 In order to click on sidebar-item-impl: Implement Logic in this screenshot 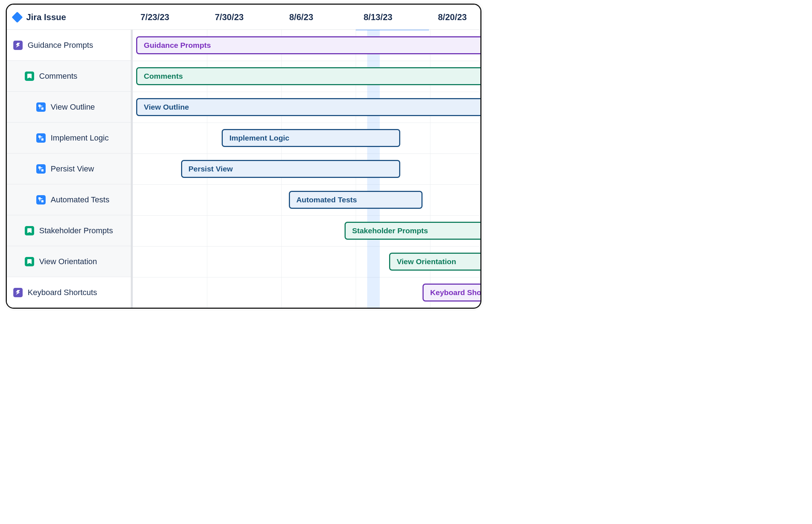, I will do `click(69, 138)`.